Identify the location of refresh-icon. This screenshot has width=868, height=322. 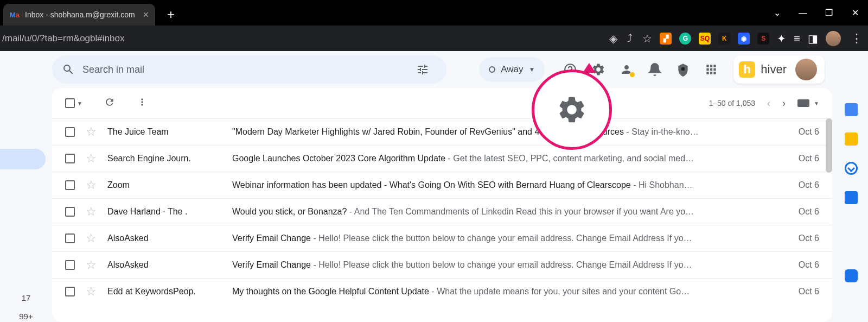
(110, 103).